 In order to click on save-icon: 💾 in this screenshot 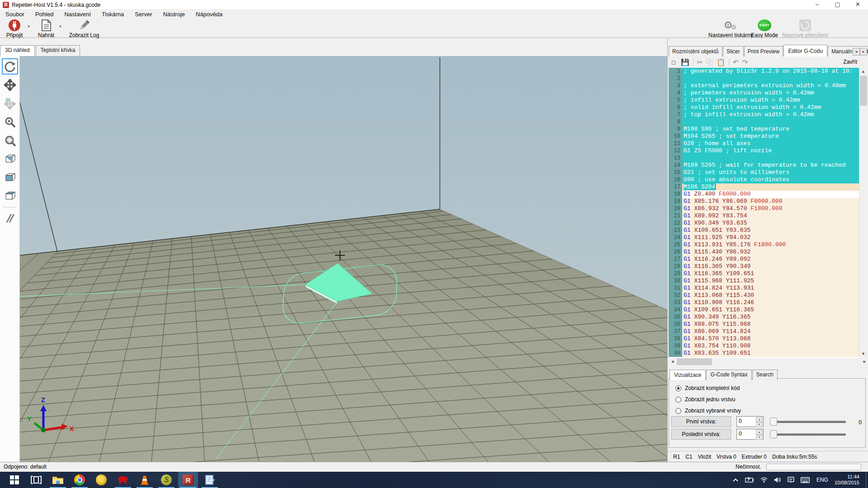, I will do `click(685, 62)`.